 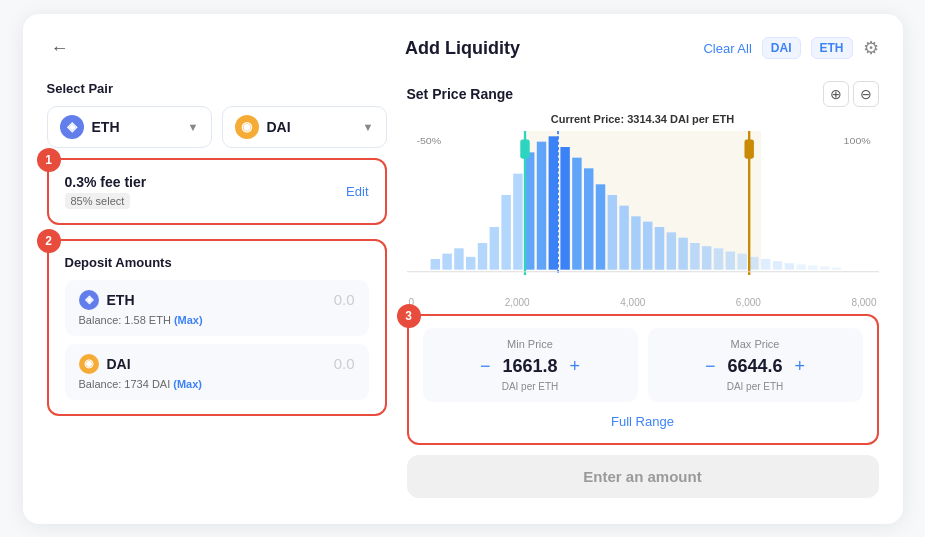 I want to click on dai-deposit-balance: Balance: 1734 DAI (Max), so click(x=217, y=384).